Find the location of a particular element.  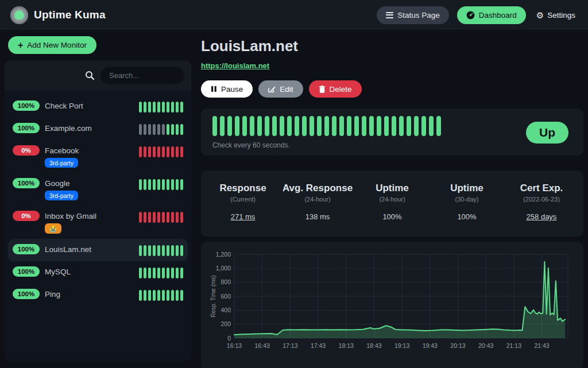

status-page-button: Status Page is located at coordinates (413, 15).